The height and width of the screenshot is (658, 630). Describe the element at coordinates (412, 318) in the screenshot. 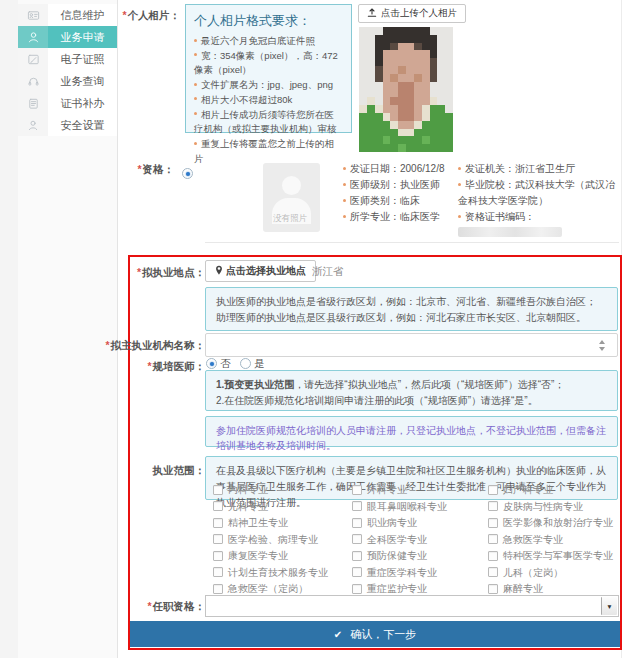

I see `location-help-line: 助理医师的执业地点是区县级行政区划，例如：河北石家庄市长安区、北京朝阳区。` at that location.